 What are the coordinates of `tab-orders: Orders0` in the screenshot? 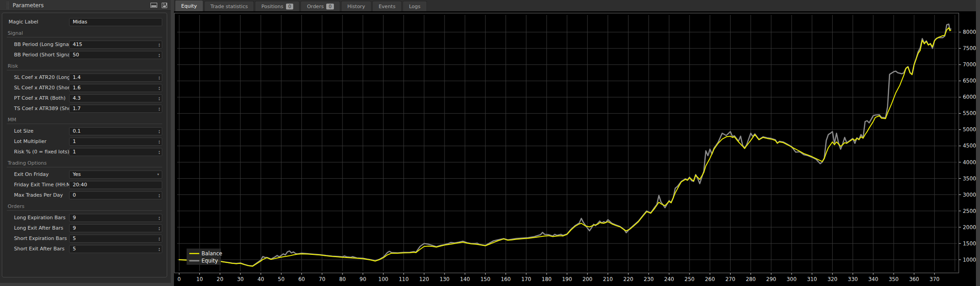 It's located at (320, 6).